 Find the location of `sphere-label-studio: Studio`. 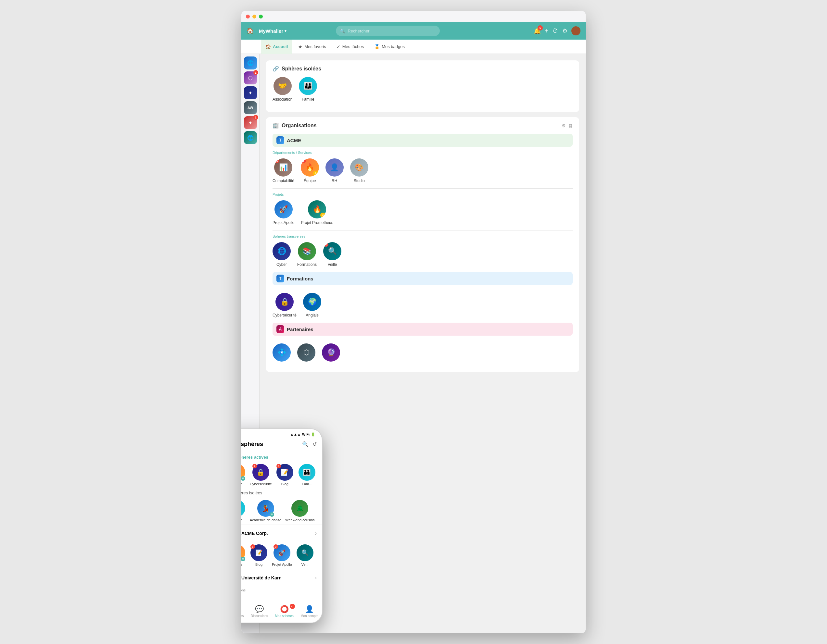

sphere-label-studio: Studio is located at coordinates (359, 181).